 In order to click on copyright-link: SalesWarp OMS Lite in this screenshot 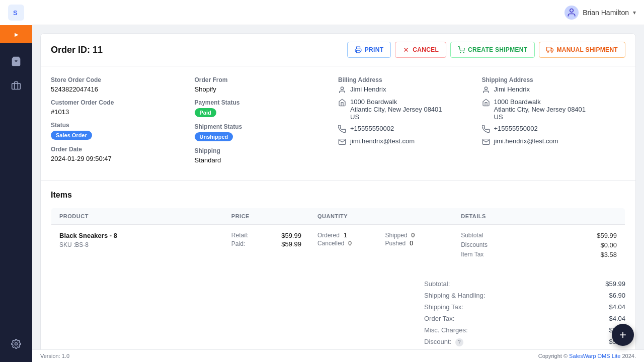, I will do `click(595, 356)`.